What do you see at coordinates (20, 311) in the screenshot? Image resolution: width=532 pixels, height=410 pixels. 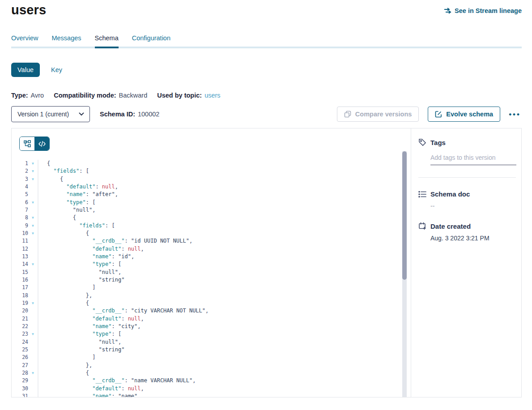 I see `line-number: 20` at bounding box center [20, 311].